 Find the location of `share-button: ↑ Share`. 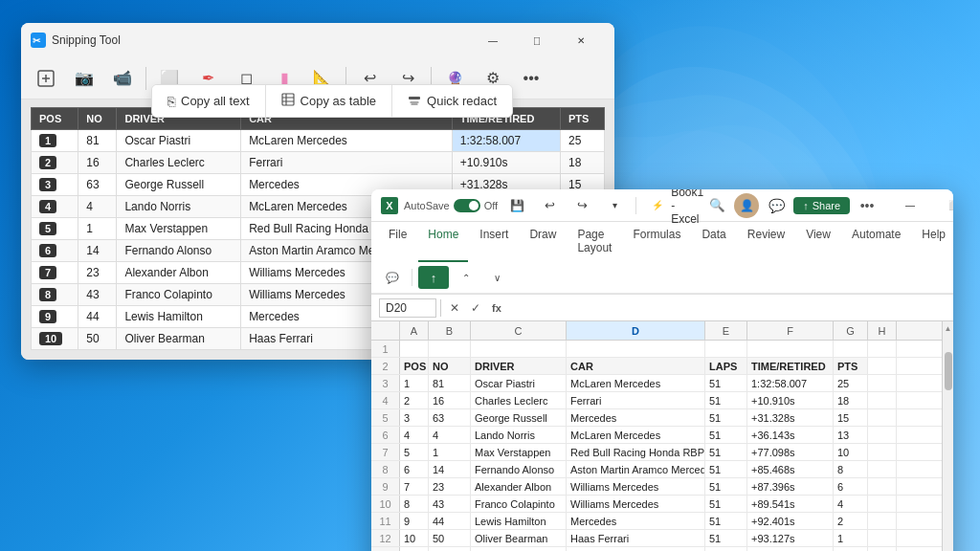

share-button: ↑ Share is located at coordinates (821, 206).